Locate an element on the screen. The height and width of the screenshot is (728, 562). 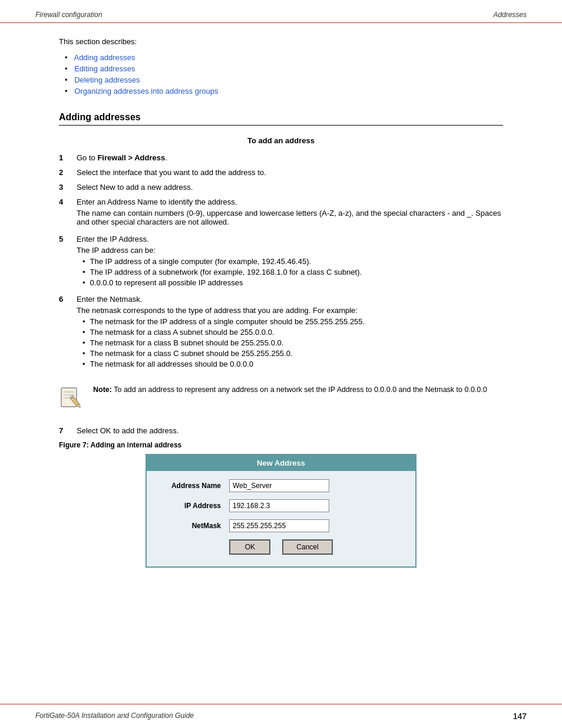
netmask-label: NetMask is located at coordinates (194, 526).